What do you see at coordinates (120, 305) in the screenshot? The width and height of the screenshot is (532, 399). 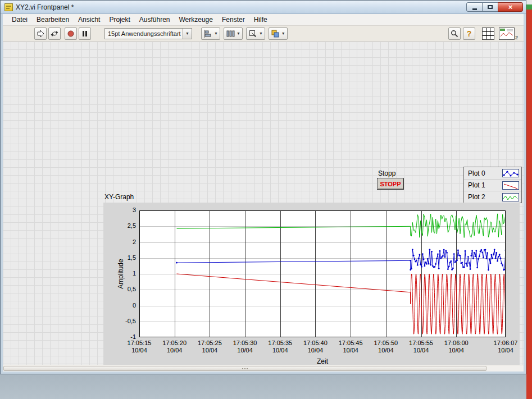 I see `y-tick-label: 0` at bounding box center [120, 305].